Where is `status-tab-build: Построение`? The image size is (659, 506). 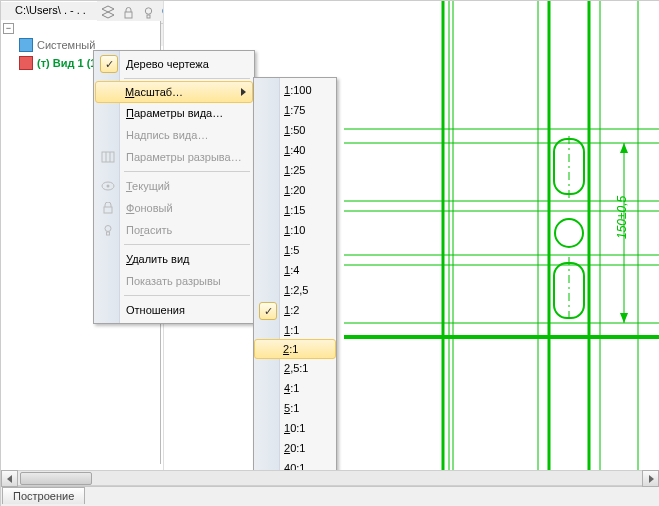 status-tab-build: Построение is located at coordinates (44, 496).